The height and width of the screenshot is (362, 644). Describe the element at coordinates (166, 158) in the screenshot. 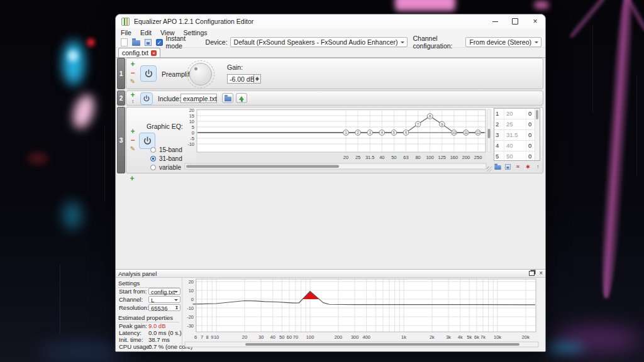

I see `band-mode-radio-group: 15-band31-bandvariable` at that location.